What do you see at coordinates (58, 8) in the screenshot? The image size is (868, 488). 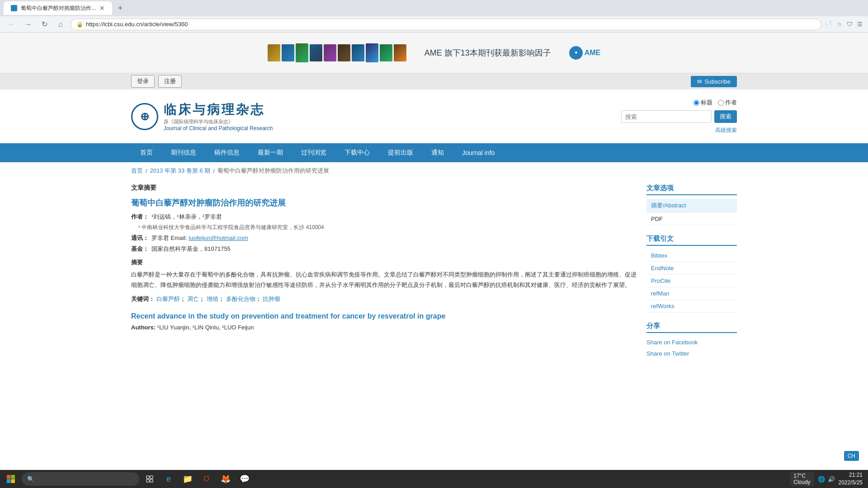 I see `browser-tab: 葡萄中白藜芦醇对抿瘤防治作... ✕` at bounding box center [58, 8].